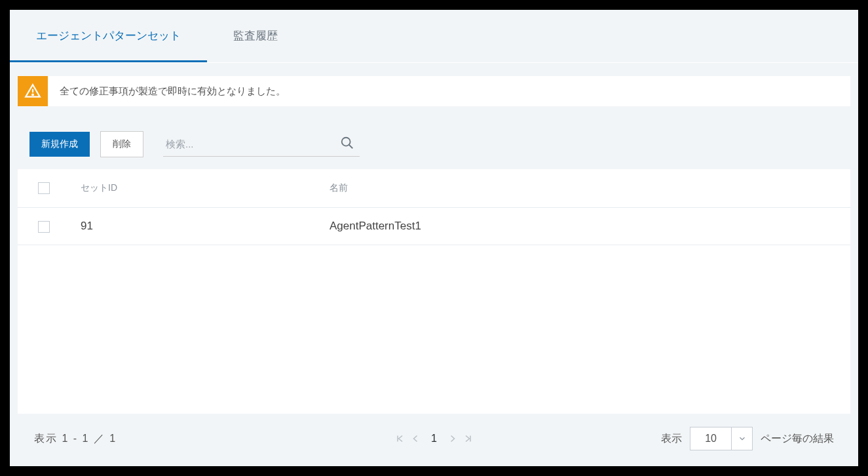  Describe the element at coordinates (434, 37) in the screenshot. I see `tabs-container: エージェントパターンセット 監査履歴` at that location.